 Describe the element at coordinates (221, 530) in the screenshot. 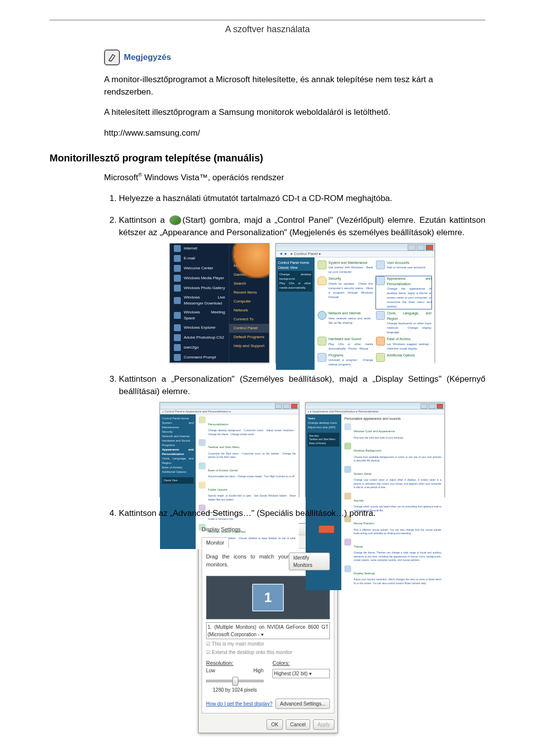

I see `dialog-title: Display Settings` at that location.